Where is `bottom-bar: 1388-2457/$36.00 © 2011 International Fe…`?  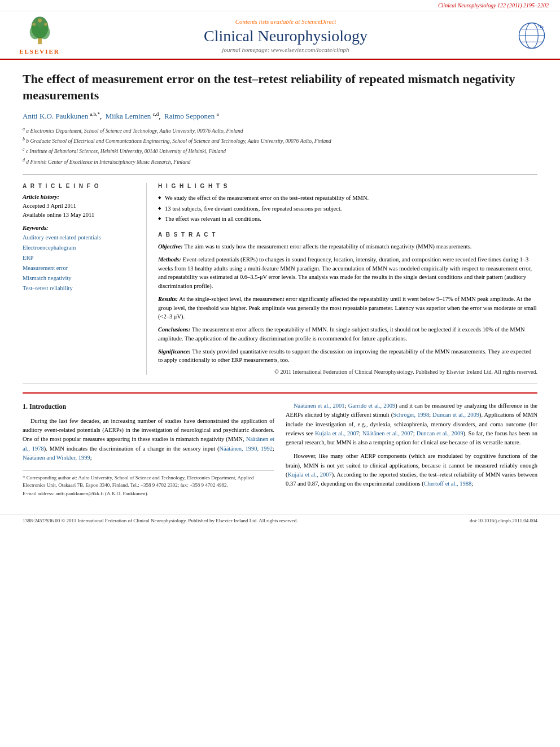
bottom-bar: 1388-2457/$36.00 © 2011 International Fe… is located at coordinates (280, 521).